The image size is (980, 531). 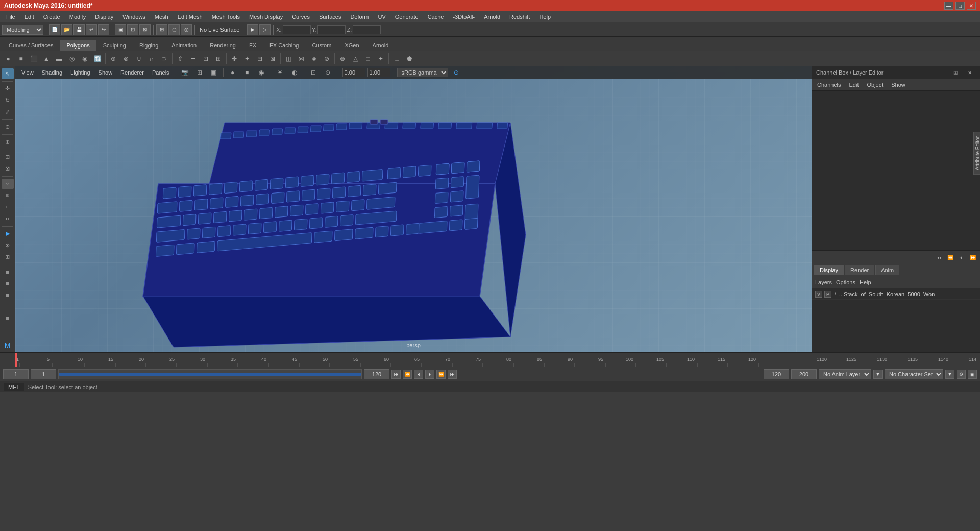 I want to click on fill-hole-icon: ⊡, so click(x=206, y=59).